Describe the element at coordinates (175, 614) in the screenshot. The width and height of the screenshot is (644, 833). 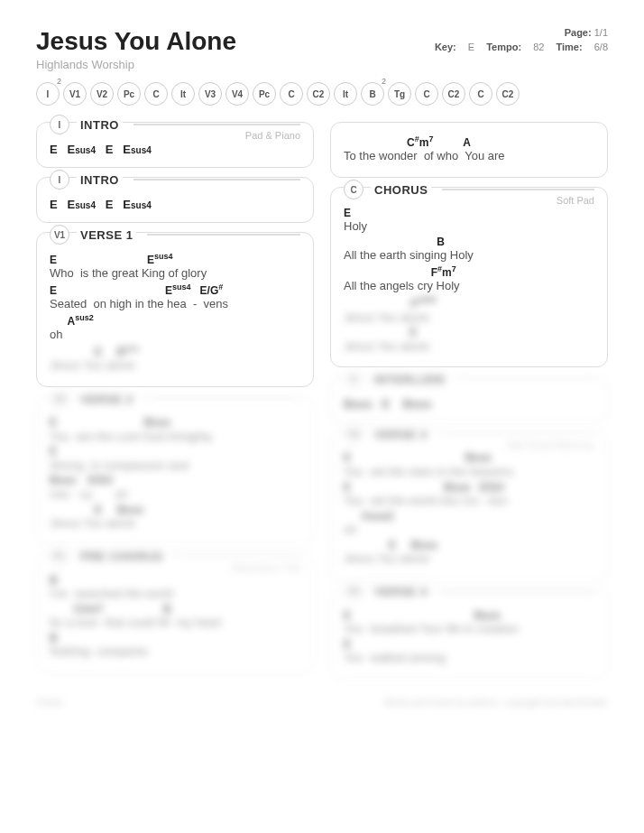
I see `section-pre-chorus: Pc PRE CHORUS Shimmers / Full BI've sear…` at that location.